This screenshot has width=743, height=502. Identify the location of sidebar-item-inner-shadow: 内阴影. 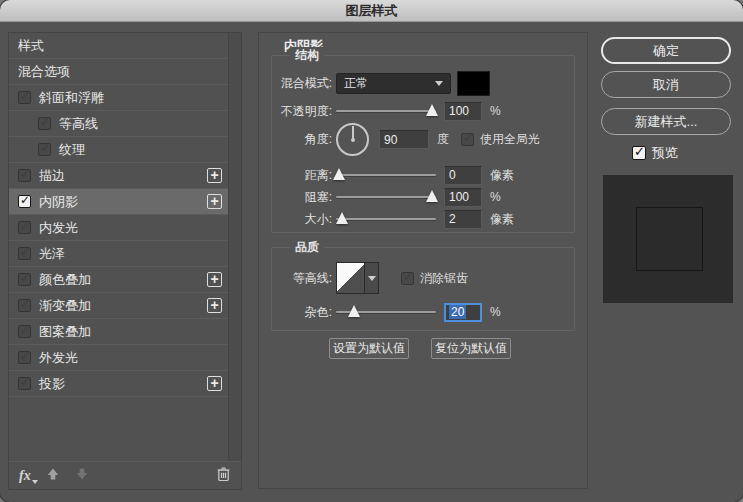
(118, 202).